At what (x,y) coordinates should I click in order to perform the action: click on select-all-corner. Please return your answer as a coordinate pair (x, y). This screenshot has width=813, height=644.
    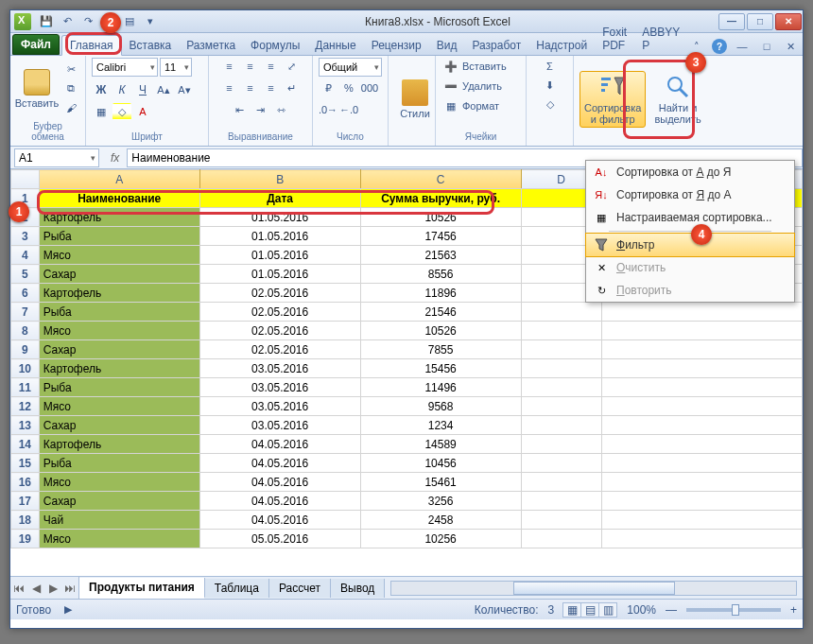
    Looking at the image, I should click on (26, 180).